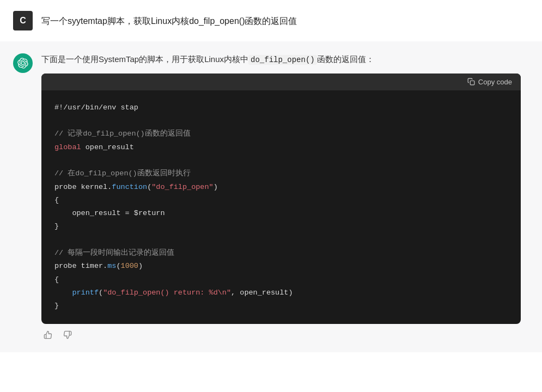 The image size is (542, 392). Describe the element at coordinates (281, 253) in the screenshot. I see `code-line-comment3: // 每隔一段时间输出记录的返回值` at that location.